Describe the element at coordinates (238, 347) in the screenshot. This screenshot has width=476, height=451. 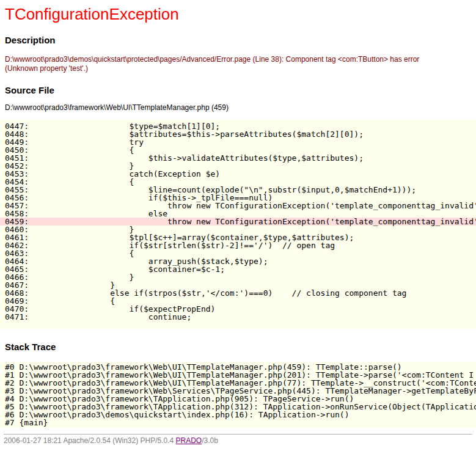
I see `stack-trace-heading: Stack Trace` at that location.